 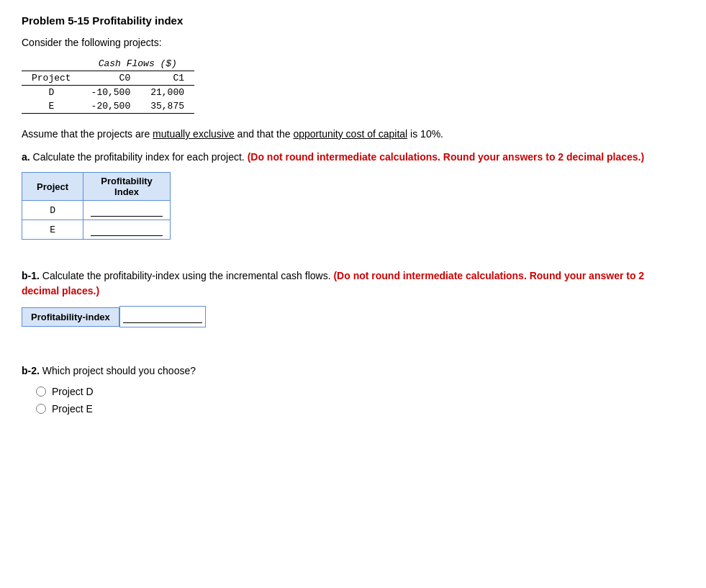 What do you see at coordinates (350, 134) in the screenshot?
I see `assume-opportunity: opportunity cost of capital` at bounding box center [350, 134].